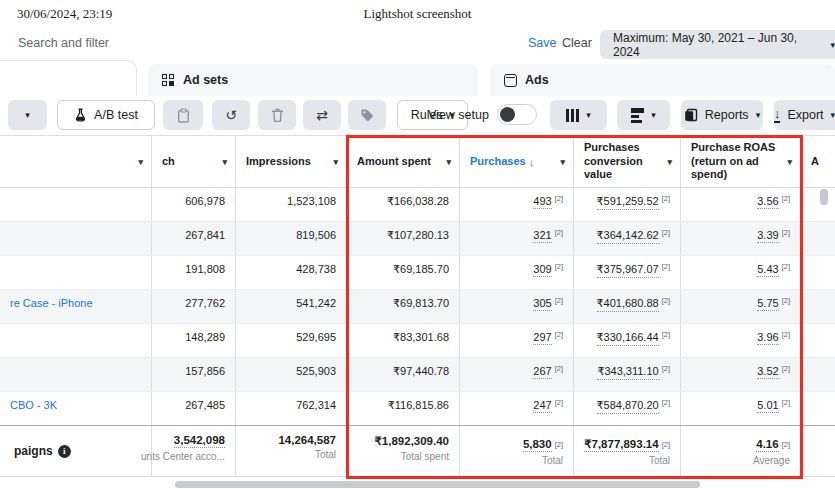 The width and height of the screenshot is (835, 489). I want to click on filter-bar: Search and filter Save Clear Maximum: Ma…, so click(418, 44).